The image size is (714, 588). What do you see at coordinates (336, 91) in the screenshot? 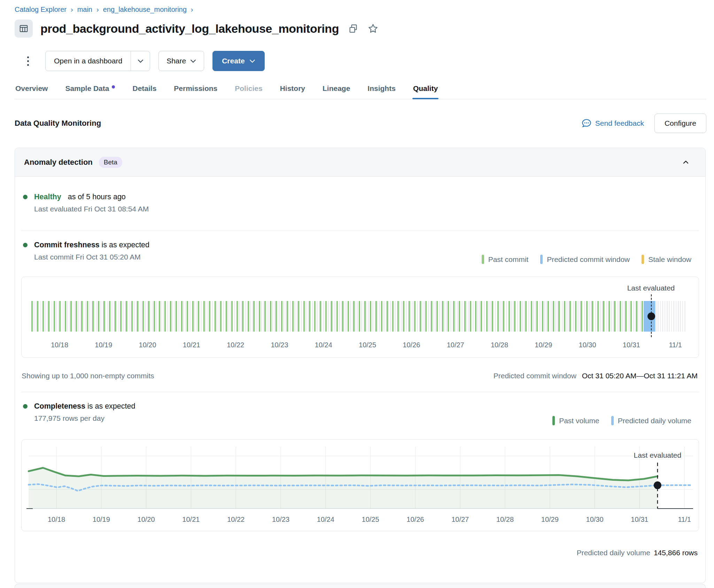
I see `tab-lineage: Lineage` at bounding box center [336, 91].